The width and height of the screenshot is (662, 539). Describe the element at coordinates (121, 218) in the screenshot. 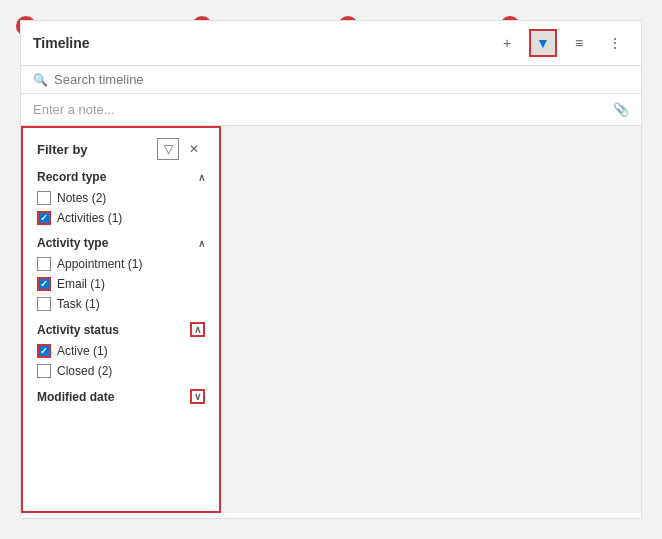

I see `filter-item-activities: Activities (1)` at that location.